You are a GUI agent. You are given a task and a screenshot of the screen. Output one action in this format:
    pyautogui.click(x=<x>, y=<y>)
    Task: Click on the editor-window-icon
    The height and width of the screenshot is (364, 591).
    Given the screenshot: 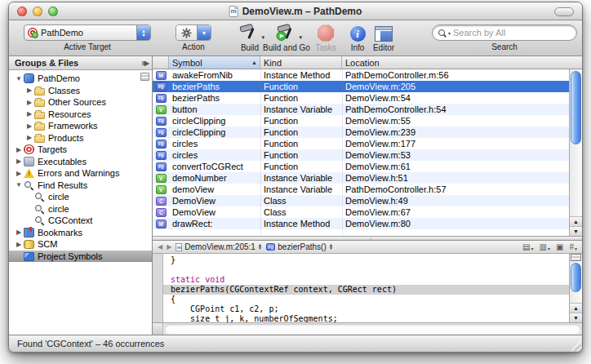 What is the action you would take?
    pyautogui.click(x=384, y=34)
    